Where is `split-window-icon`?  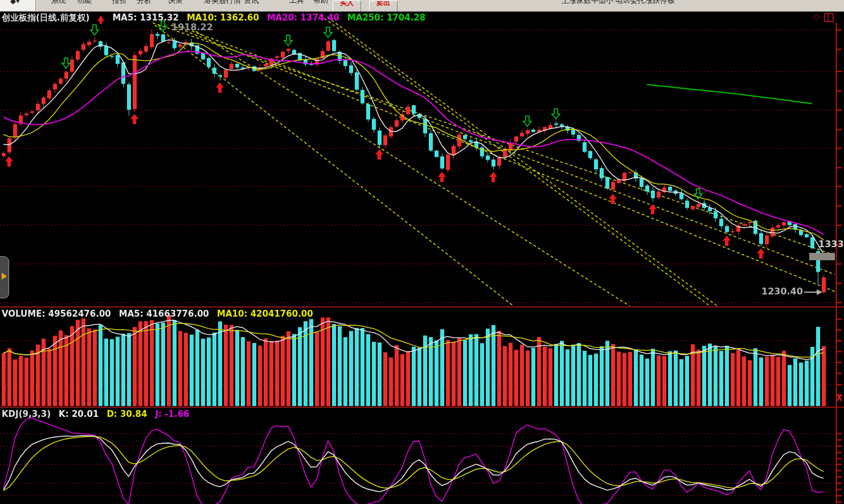
split-window-icon is located at coordinates (829, 18).